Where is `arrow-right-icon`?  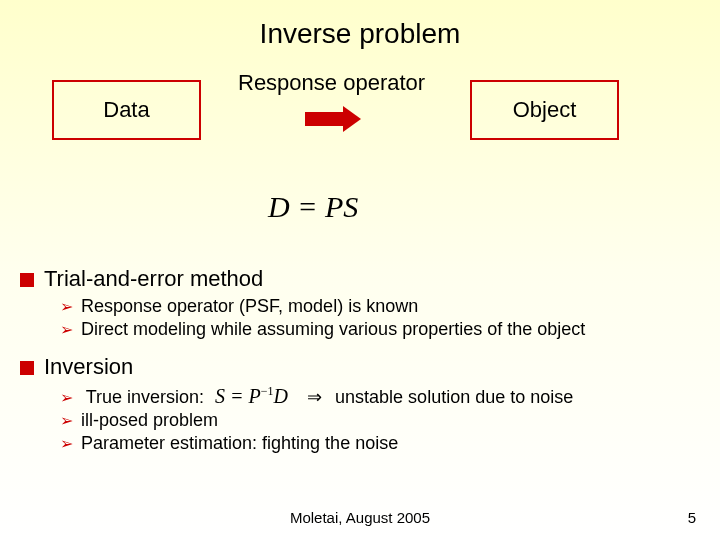
arrow-right-icon is located at coordinates (333, 119).